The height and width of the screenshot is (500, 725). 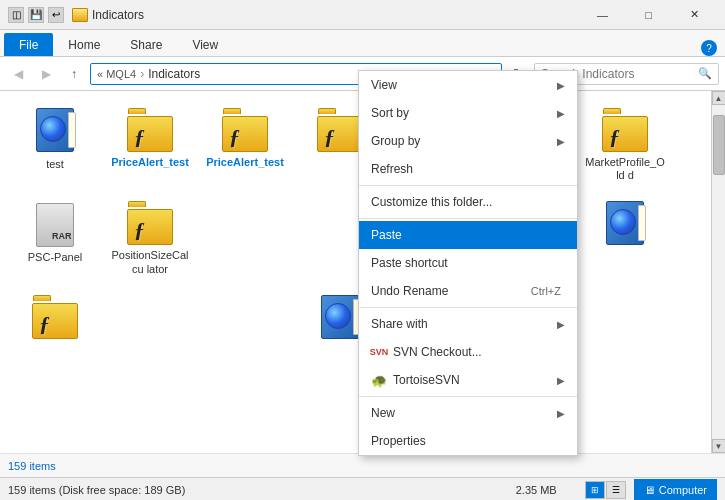 I want to click on ctx-view-label: View, so click(x=464, y=85).